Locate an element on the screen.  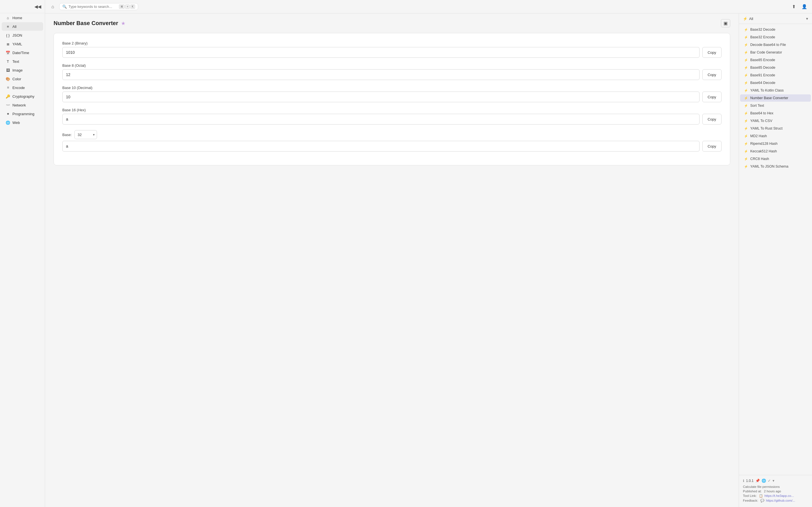
field-row-base16: Copy is located at coordinates (392, 119).